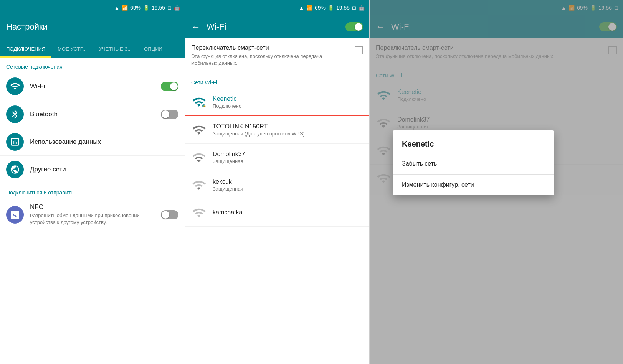 The height and width of the screenshot is (364, 623). What do you see at coordinates (146, 8) in the screenshot?
I see `battery-icon: 🔋` at bounding box center [146, 8].